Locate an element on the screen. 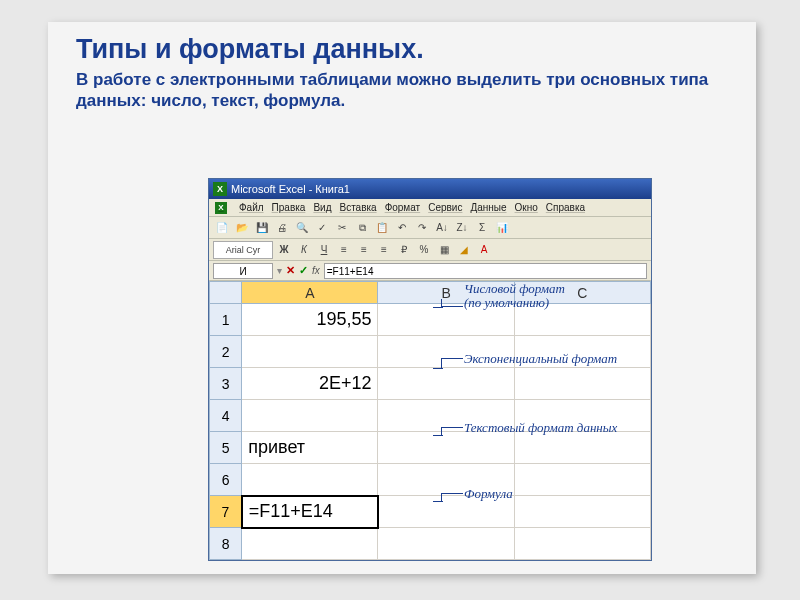 This screenshot has height=600, width=800. borders-icon: ▦ is located at coordinates (444, 250).